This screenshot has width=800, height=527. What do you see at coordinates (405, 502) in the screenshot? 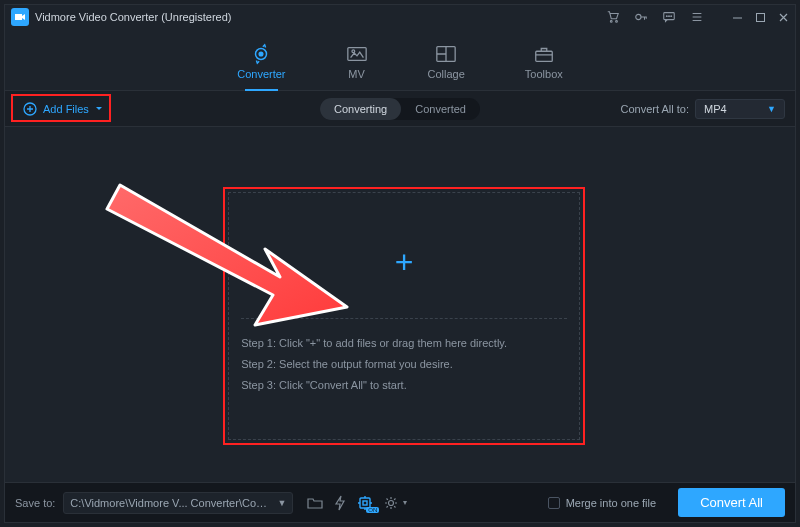
I see `chevron-down-icon: ▾` at bounding box center [405, 502].